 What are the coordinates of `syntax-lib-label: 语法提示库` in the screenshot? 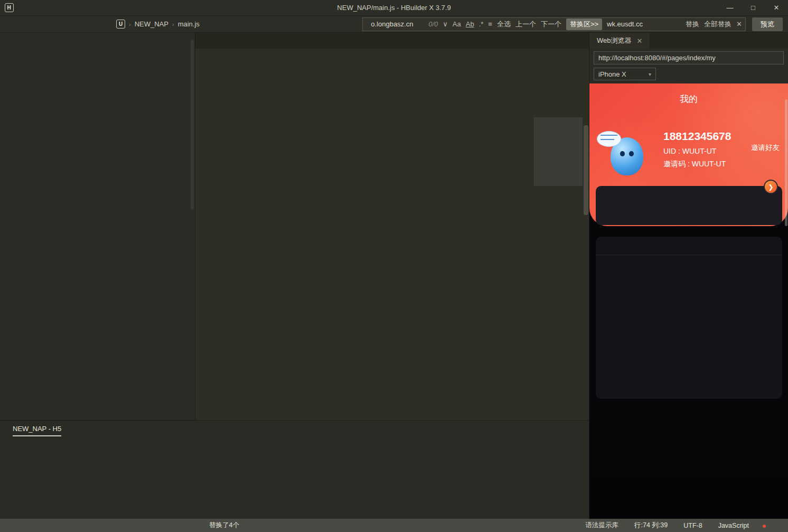 It's located at (602, 525).